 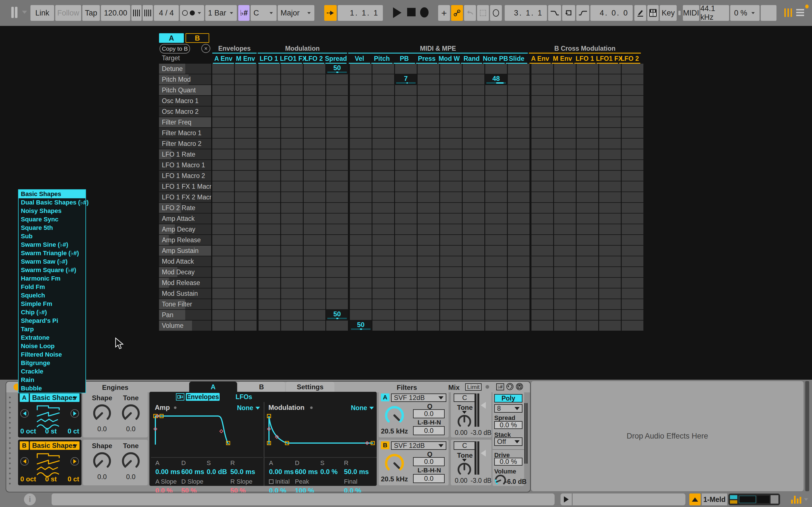 What do you see at coordinates (428, 176) in the screenshot?
I see `matrix-cell-lfo-1-macro-2-press` at bounding box center [428, 176].